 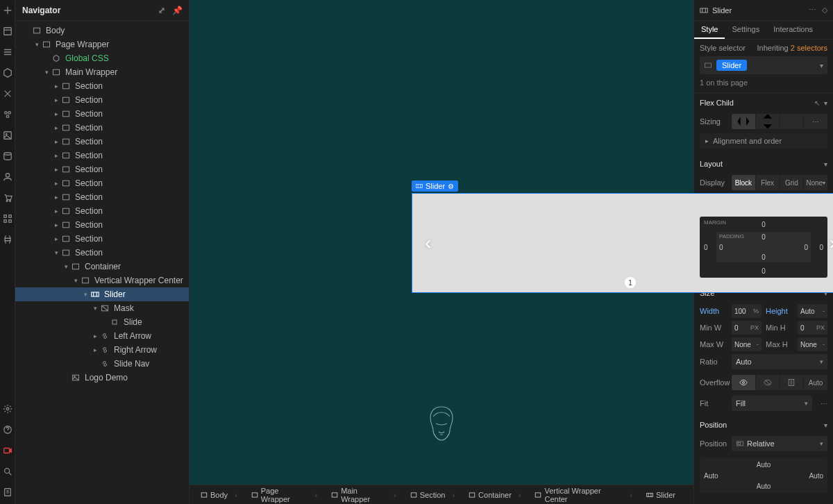 What do you see at coordinates (435, 186) in the screenshot?
I see `selection-tag: Slider ⚙` at bounding box center [435, 186].